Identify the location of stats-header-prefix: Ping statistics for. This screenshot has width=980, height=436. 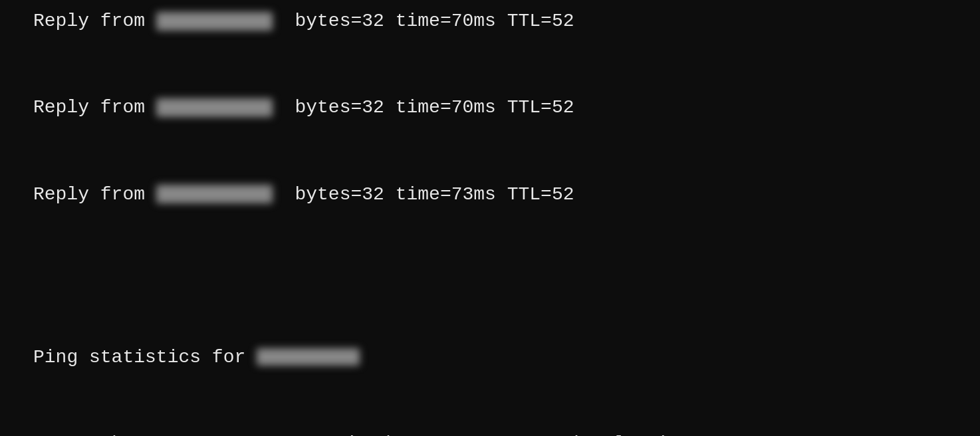
(145, 358).